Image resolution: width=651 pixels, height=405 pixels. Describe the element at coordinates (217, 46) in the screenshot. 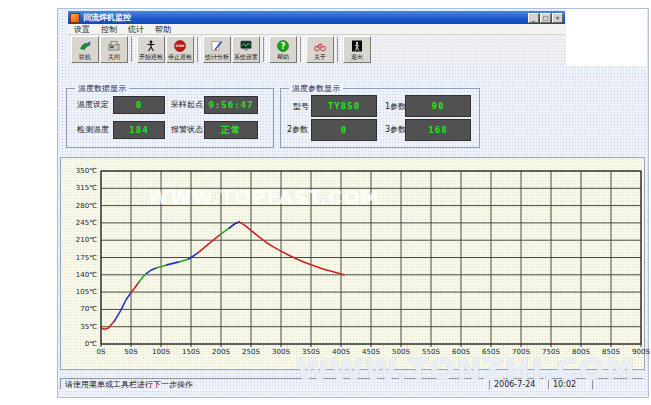

I see `pen-stats-icon` at that location.